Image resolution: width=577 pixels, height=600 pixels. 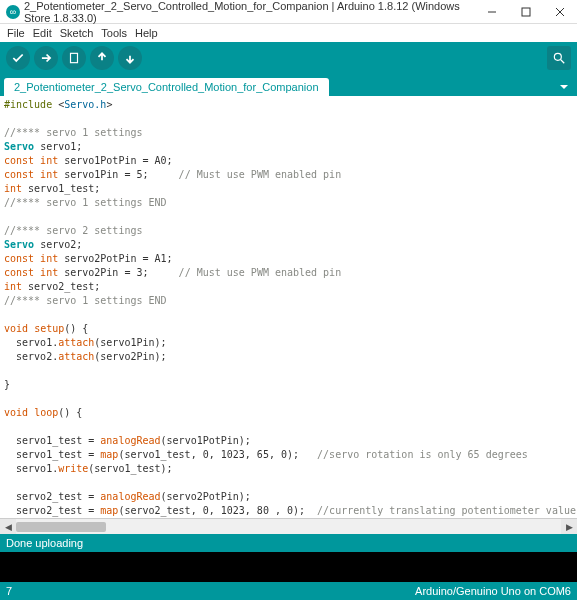 I want to click on verify-button, so click(x=18, y=58).